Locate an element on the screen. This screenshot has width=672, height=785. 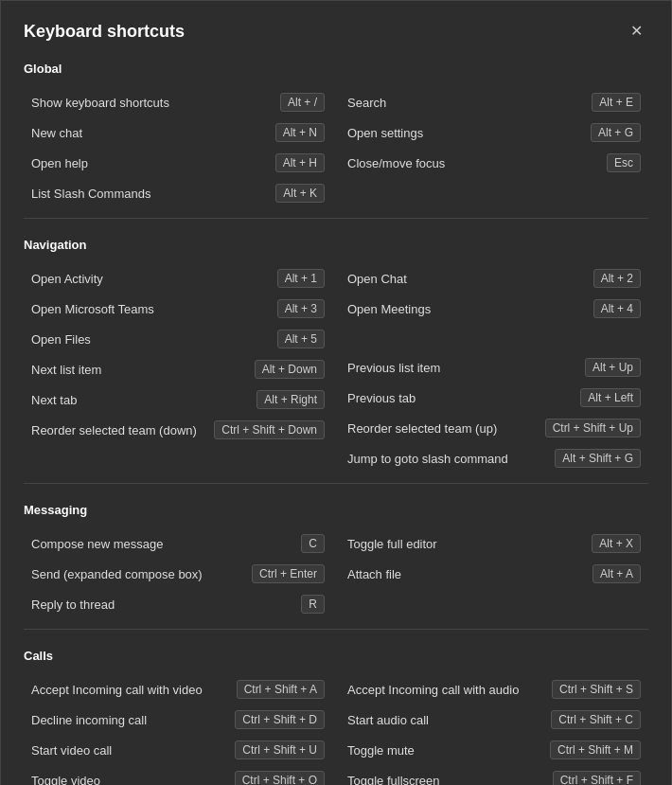
shortcut-row-messaging-right-0: Toggle full editorAlt + X is located at coordinates (494, 544).